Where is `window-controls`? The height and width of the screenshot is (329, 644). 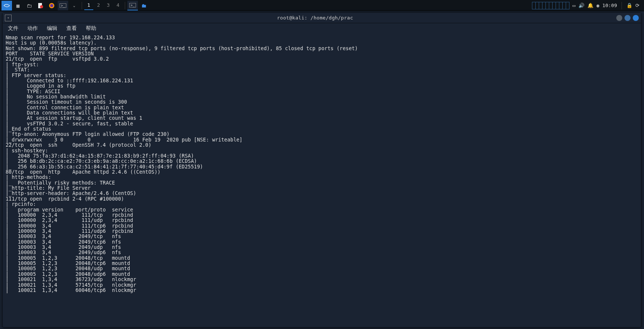 window-controls is located at coordinates (628, 18).